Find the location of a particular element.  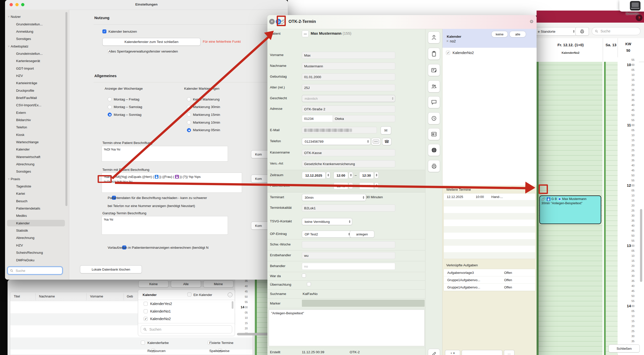

weekday-radio-option: Montag – Freitag is located at coordinates (125, 99).